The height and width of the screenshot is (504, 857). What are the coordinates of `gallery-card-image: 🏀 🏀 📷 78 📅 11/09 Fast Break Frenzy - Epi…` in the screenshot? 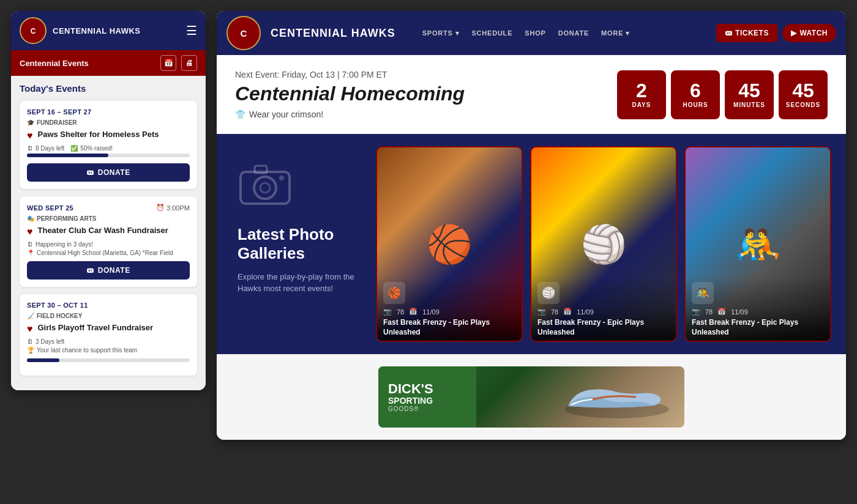 It's located at (449, 244).